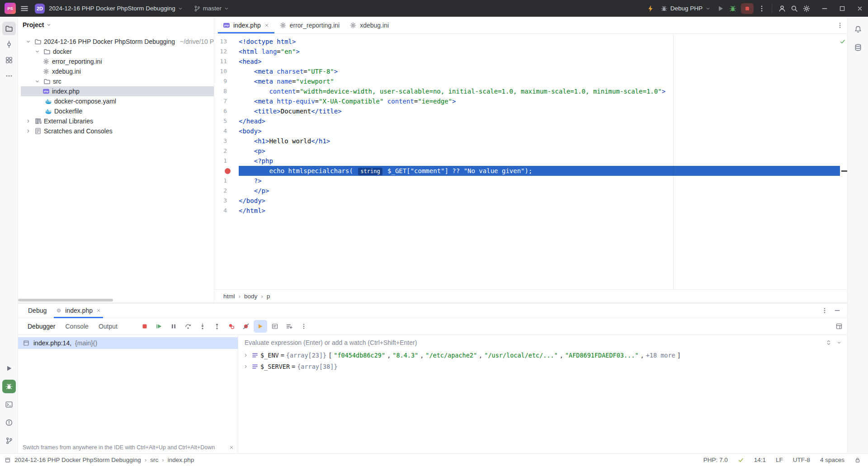  What do you see at coordinates (118, 131) in the screenshot?
I see `project-tree-item: Scratches and Consoles` at bounding box center [118, 131].